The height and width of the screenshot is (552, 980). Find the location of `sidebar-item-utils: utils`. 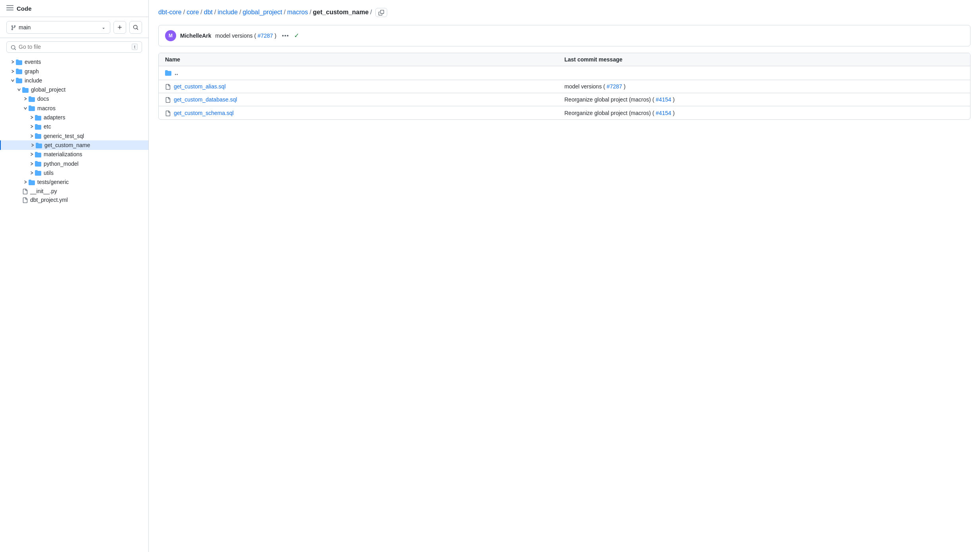

sidebar-item-utils: utils is located at coordinates (74, 173).